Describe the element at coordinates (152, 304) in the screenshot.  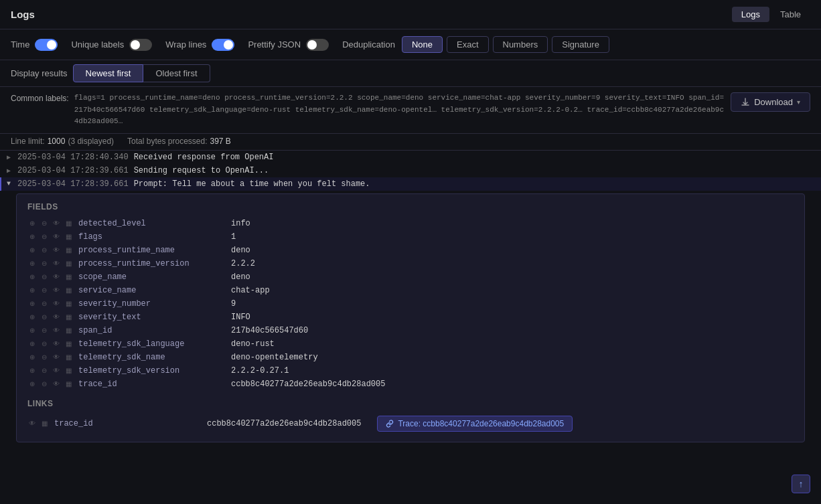
I see `field-name-6: severity_number` at that location.